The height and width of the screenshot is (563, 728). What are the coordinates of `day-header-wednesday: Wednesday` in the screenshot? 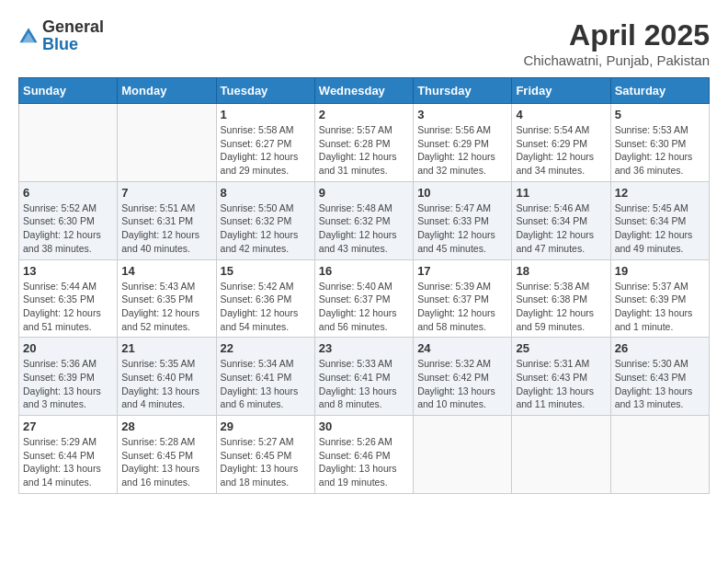 It's located at (364, 91).